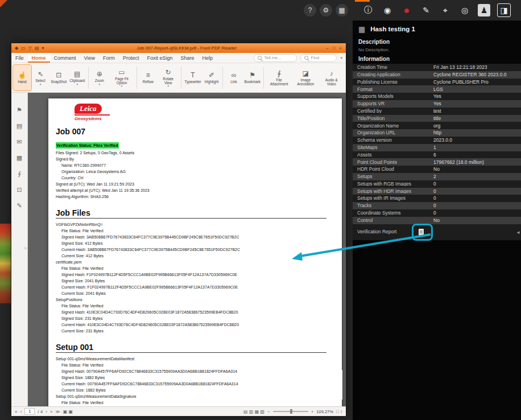  I want to click on menu-tab-help: Help, so click(207, 58).